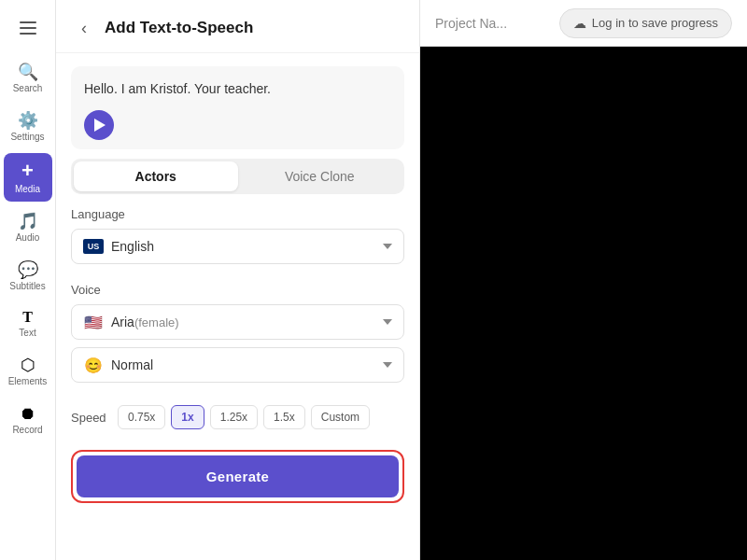 The width and height of the screenshot is (747, 560). Describe the element at coordinates (157, 323) in the screenshot. I see `voice-type: (female)` at that location.